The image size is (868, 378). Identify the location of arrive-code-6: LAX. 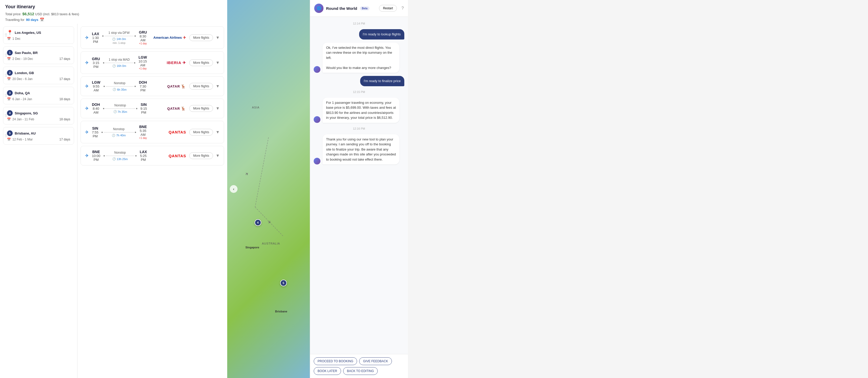
(144, 152).